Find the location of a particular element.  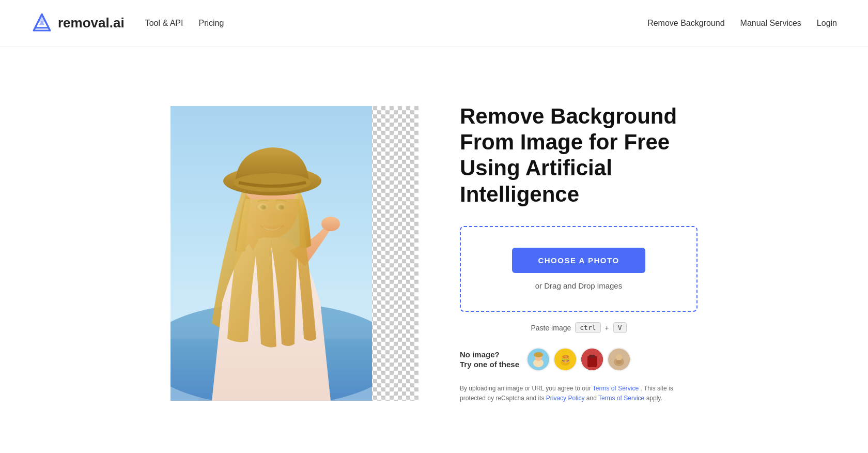

sample-3-icon is located at coordinates (592, 359).